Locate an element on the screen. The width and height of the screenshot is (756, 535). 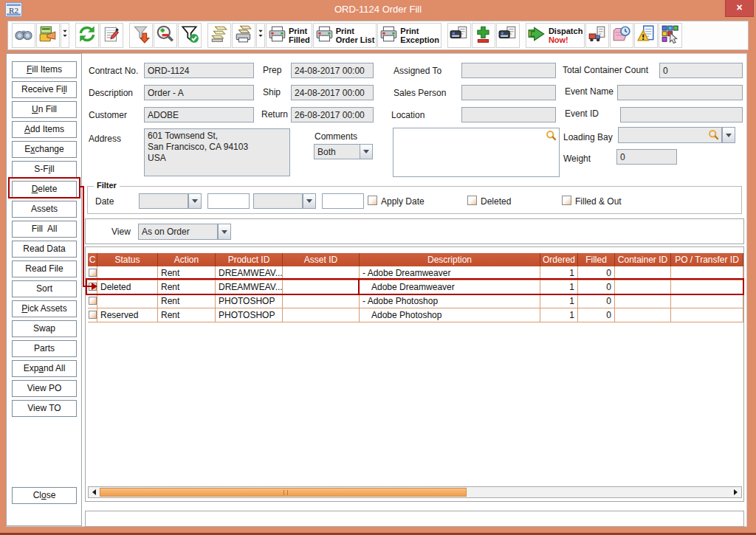
ship-date-field: 24-08-2017 00:00 is located at coordinates (332, 93).